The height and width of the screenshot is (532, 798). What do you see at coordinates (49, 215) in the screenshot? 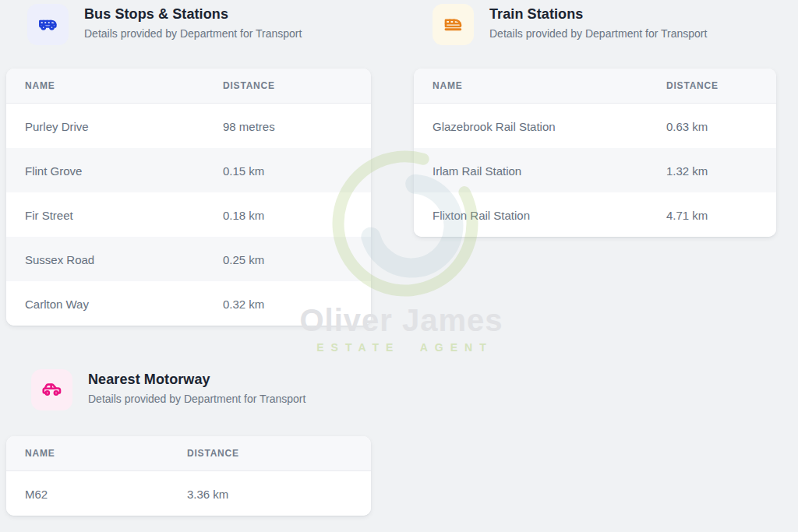
I see `stop-name: Fir Street` at bounding box center [49, 215].